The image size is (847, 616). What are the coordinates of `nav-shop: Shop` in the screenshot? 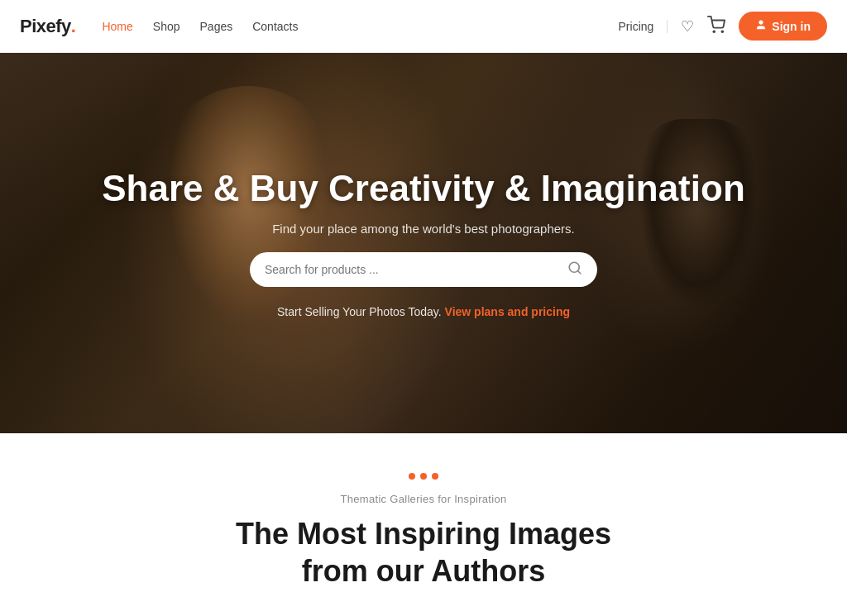 It's located at (167, 26).